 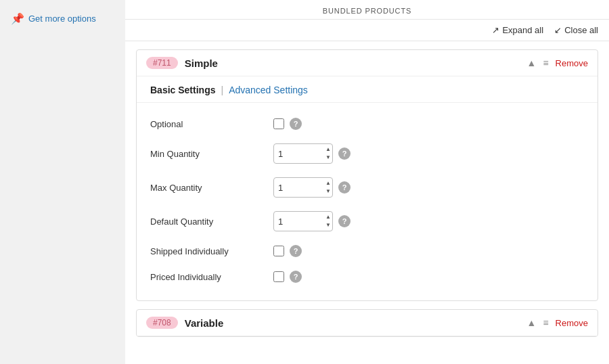 I want to click on help-icon-default-quantity: ?, so click(x=344, y=221).